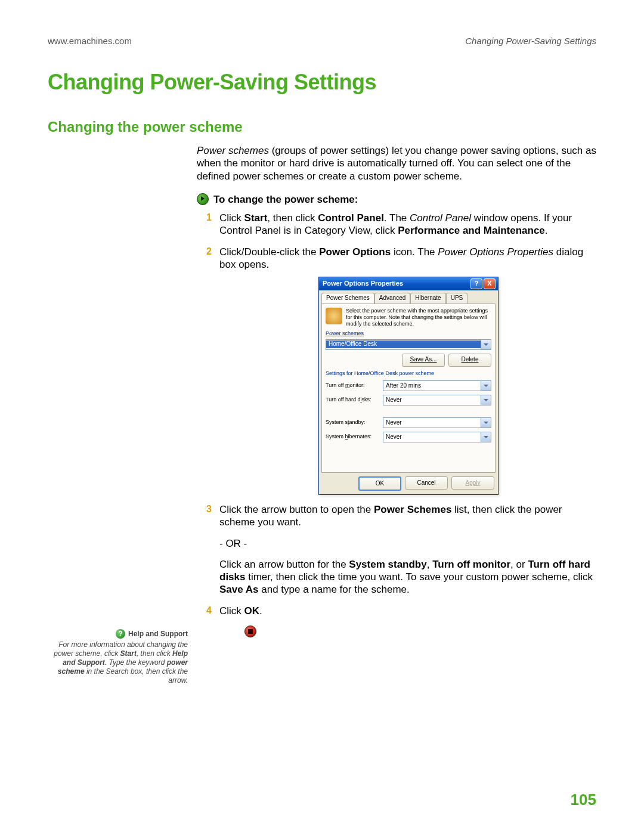 Image resolution: width=644 pixels, height=833 pixels. Describe the element at coordinates (423, 360) in the screenshot. I see `save-as-button: Save As...` at that location.